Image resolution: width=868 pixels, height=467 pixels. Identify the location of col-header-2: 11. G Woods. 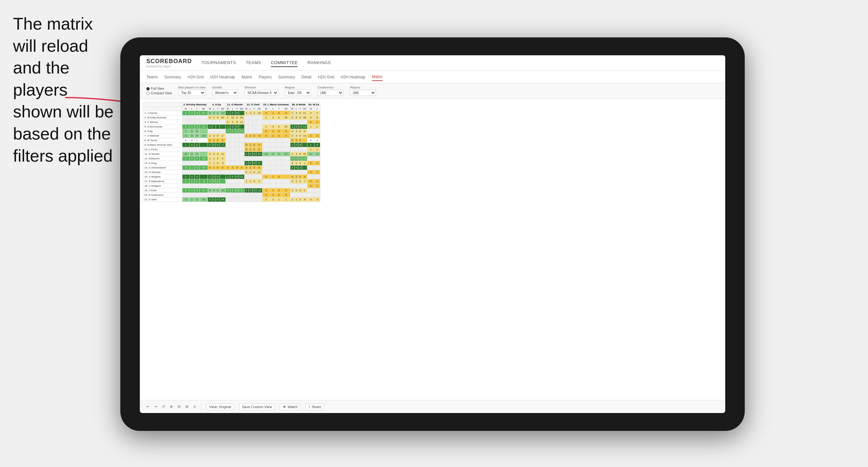
(235, 105).